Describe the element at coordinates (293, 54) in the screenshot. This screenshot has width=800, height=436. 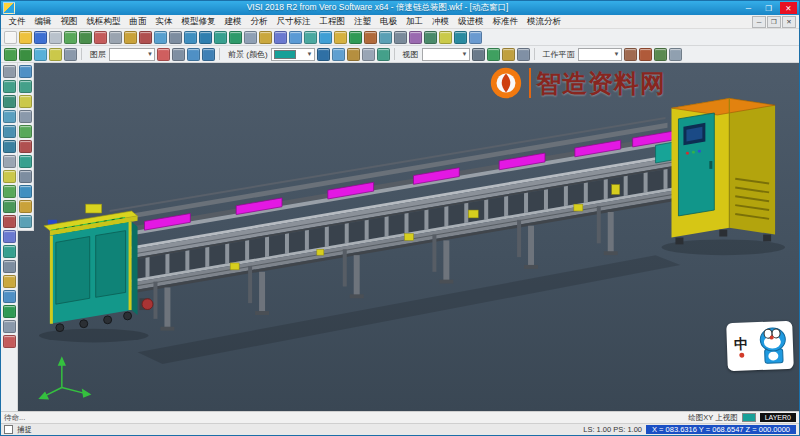
I see `foreground-color-combobox: ▼` at that location.